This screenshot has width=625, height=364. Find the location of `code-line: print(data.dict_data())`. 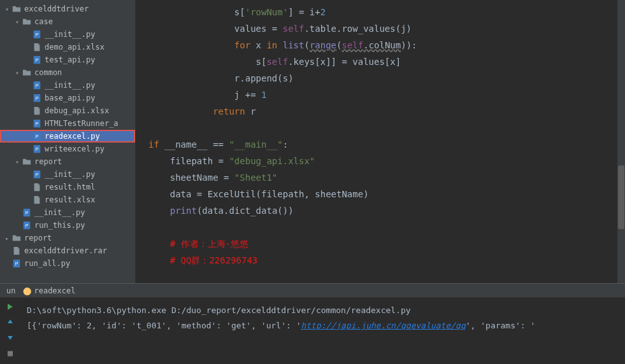

code-line: print(data.dict_data()) is located at coordinates (384, 211).